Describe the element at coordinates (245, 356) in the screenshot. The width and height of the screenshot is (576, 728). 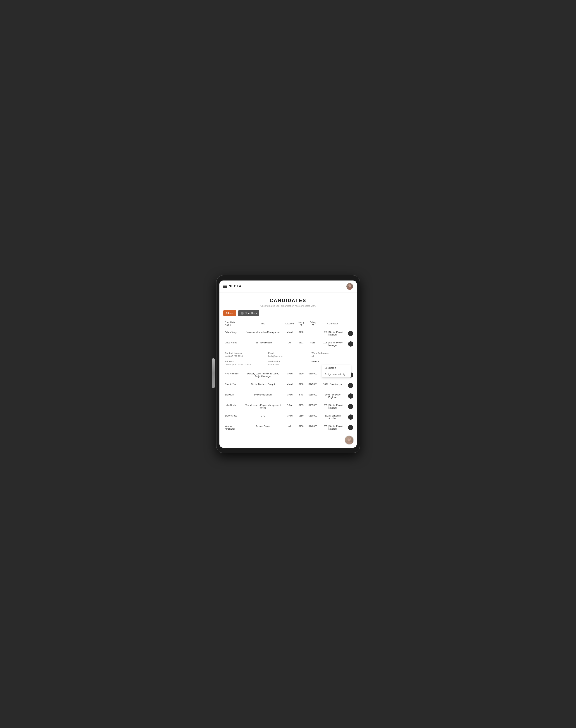
I see `contact-value: +44 887 222 9999` at that location.